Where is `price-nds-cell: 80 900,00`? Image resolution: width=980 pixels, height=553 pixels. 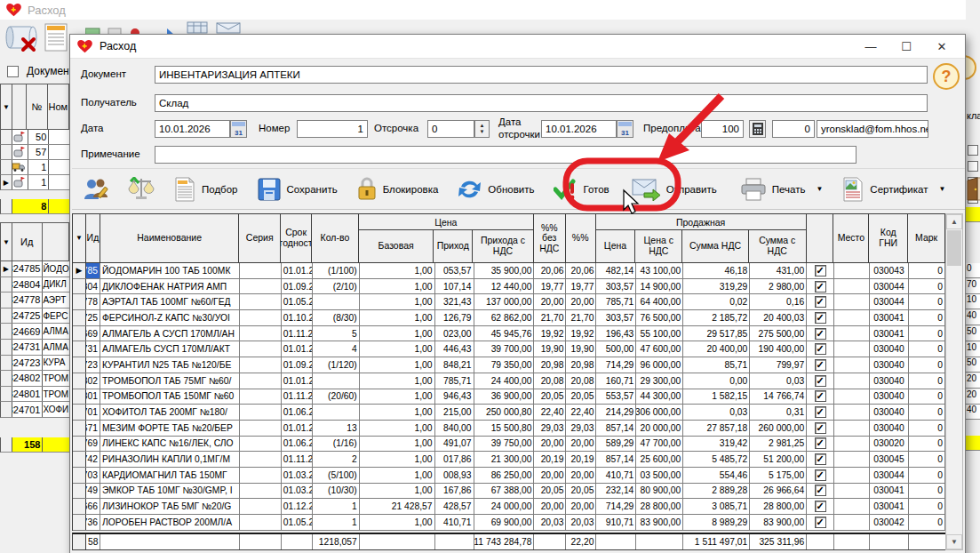
price-nds-cell: 80 900,00 is located at coordinates (659, 491).